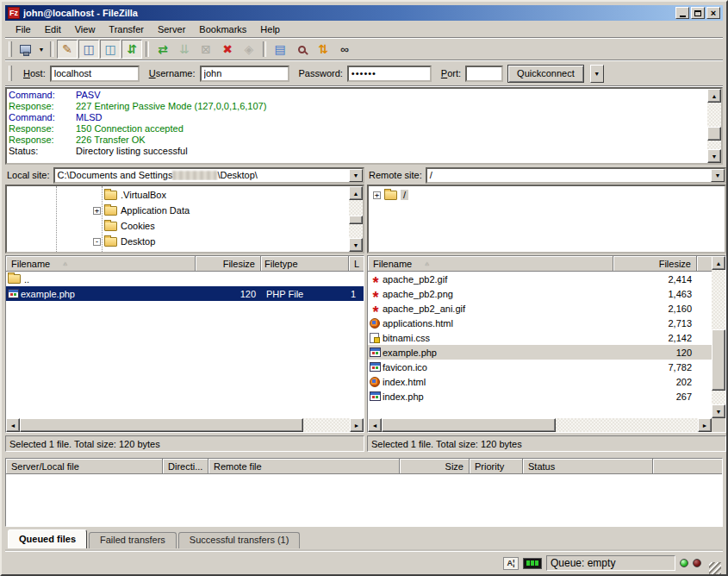  Describe the element at coordinates (539, 279) in the screenshot. I see `file-row: apache_pb2.gif2,414` at that location.